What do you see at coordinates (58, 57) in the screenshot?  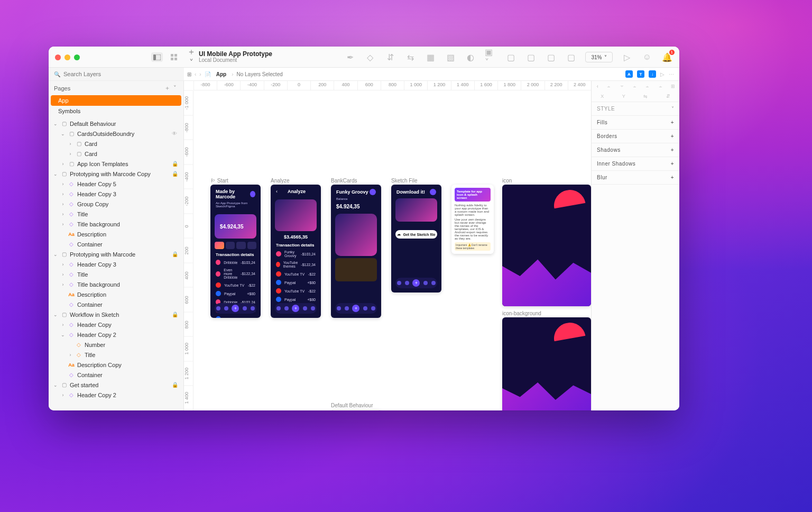 I see `close-window-button` at bounding box center [58, 57].